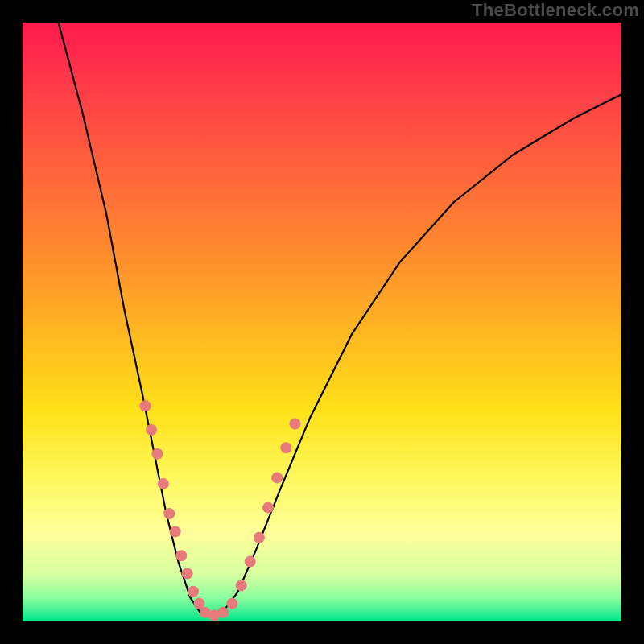  What do you see at coordinates (221, 510) in the screenshot?
I see `curve-markers` at bounding box center [221, 510].